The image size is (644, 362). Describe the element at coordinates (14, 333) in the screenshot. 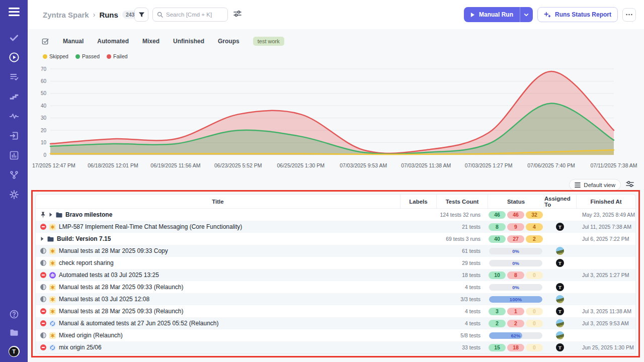

I see `sidebar-item-folder-icon` at that location.